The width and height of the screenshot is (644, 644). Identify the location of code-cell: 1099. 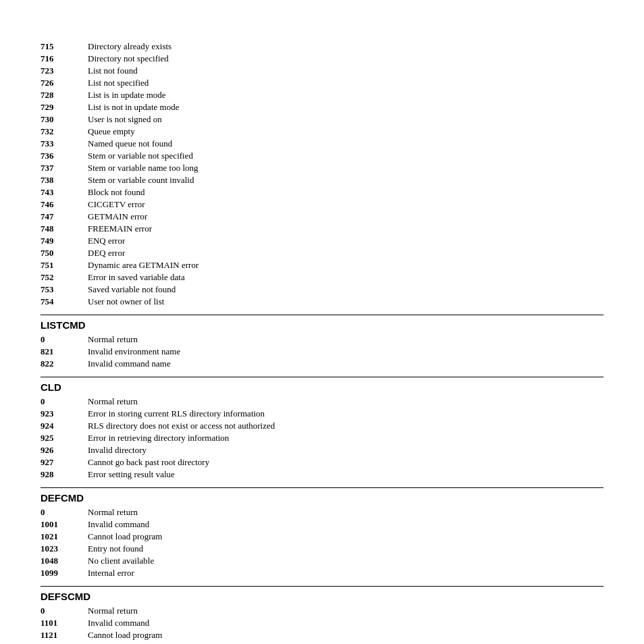
(64, 573).